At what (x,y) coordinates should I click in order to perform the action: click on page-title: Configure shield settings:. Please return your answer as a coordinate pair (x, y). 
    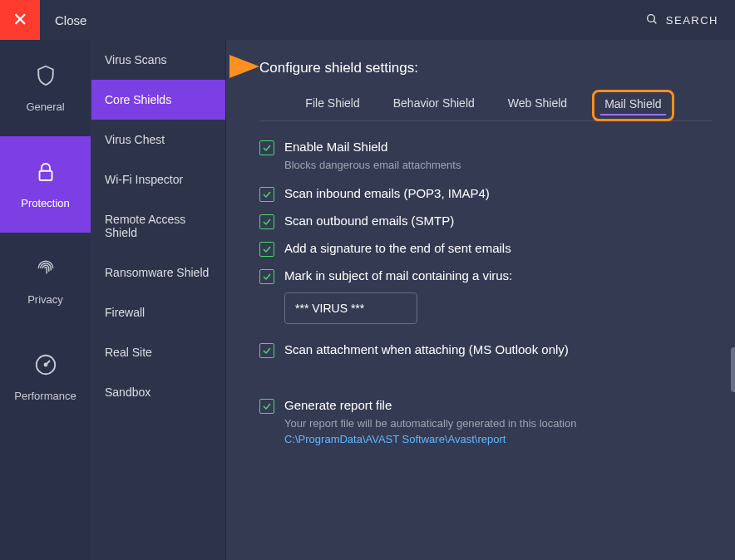
    Looking at the image, I should click on (486, 68).